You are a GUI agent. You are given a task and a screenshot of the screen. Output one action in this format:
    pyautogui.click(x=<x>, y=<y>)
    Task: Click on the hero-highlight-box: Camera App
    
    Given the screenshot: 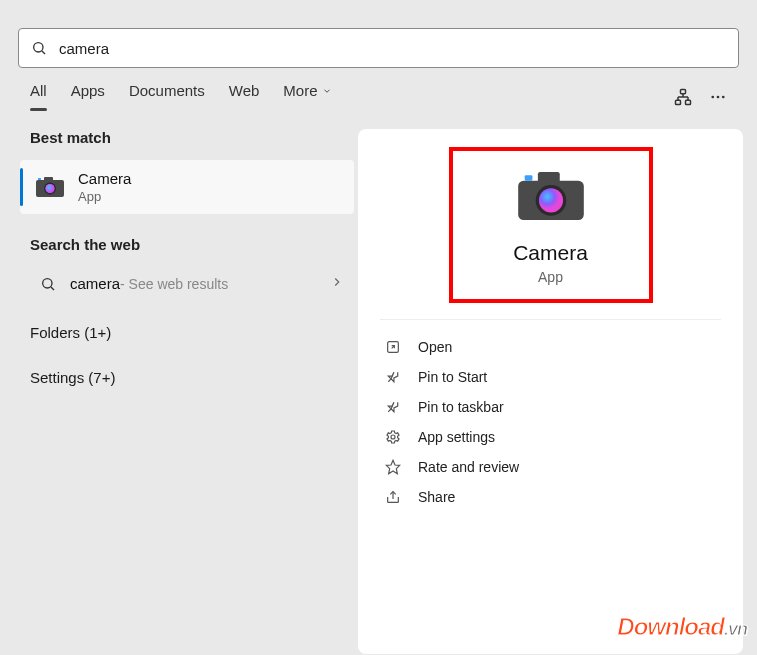 What is the action you would take?
    pyautogui.click(x=551, y=225)
    